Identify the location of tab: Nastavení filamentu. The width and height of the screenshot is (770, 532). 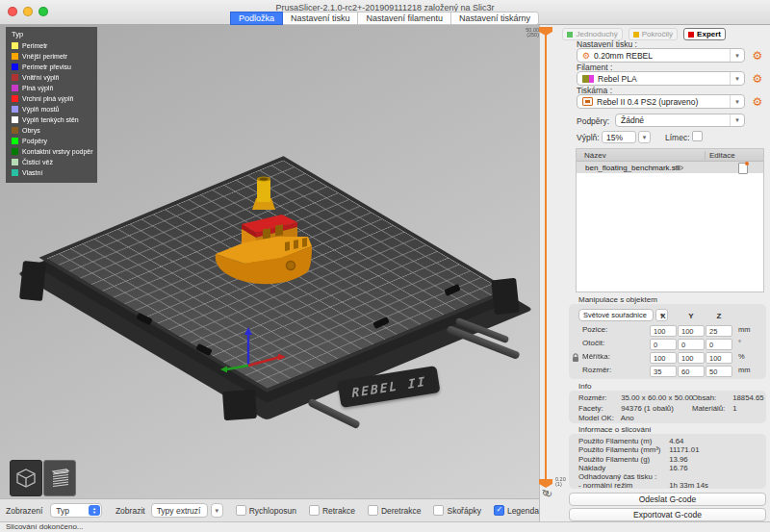
(404, 18).